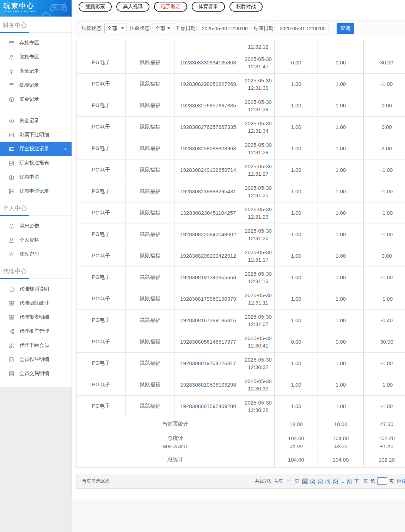 The image size is (405, 532). I want to click on table-row: PG电子鼠鼠福福19283081912428656682025-05-3012:…, so click(241, 277).